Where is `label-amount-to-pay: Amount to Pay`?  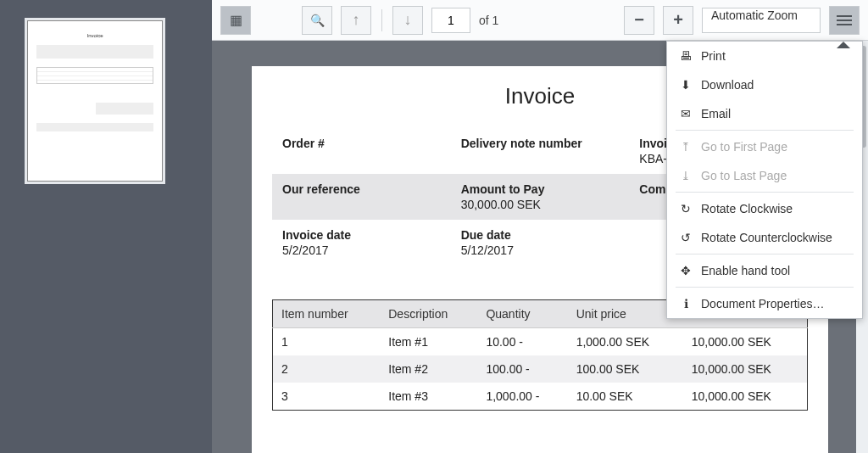
label-amount-to-pay: Amount to Pay is located at coordinates (541, 189).